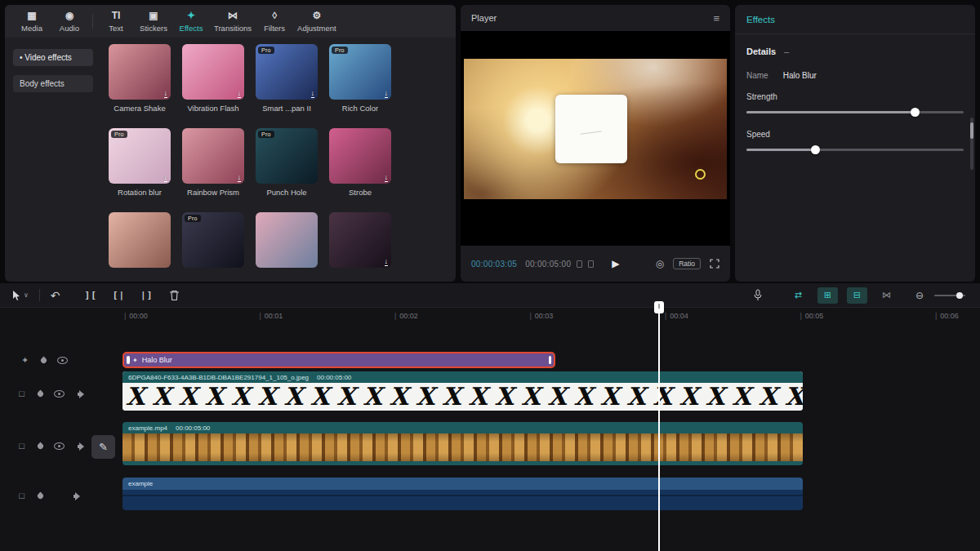  What do you see at coordinates (972, 131) in the screenshot?
I see `details-scrollbar-thumb` at bounding box center [972, 131].